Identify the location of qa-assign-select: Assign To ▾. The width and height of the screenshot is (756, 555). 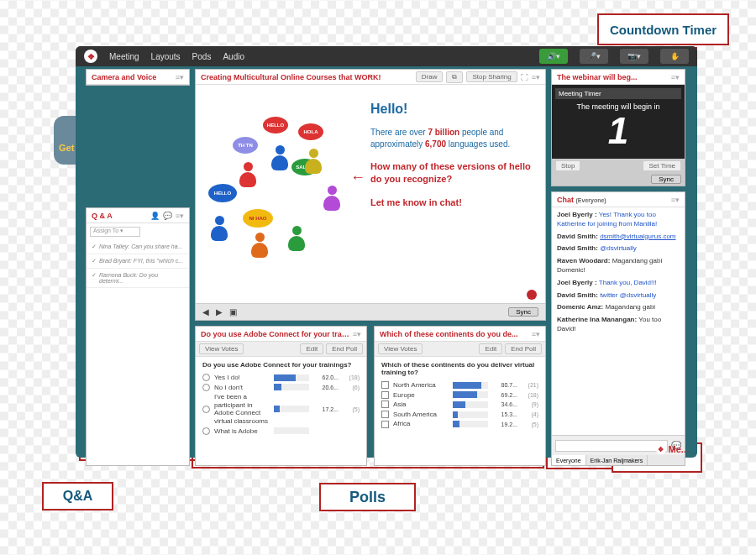
(115, 232).